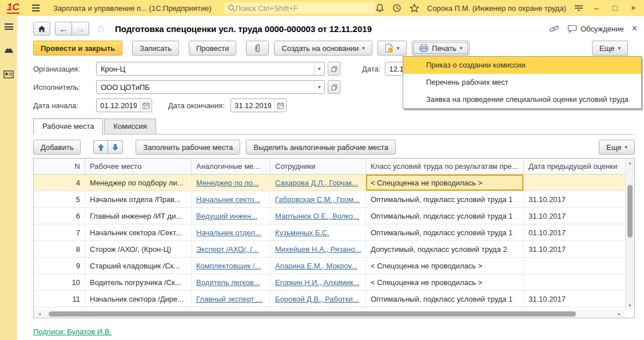  Describe the element at coordinates (39, 314) in the screenshot. I see `scroll-left-icon: ◂` at that location.